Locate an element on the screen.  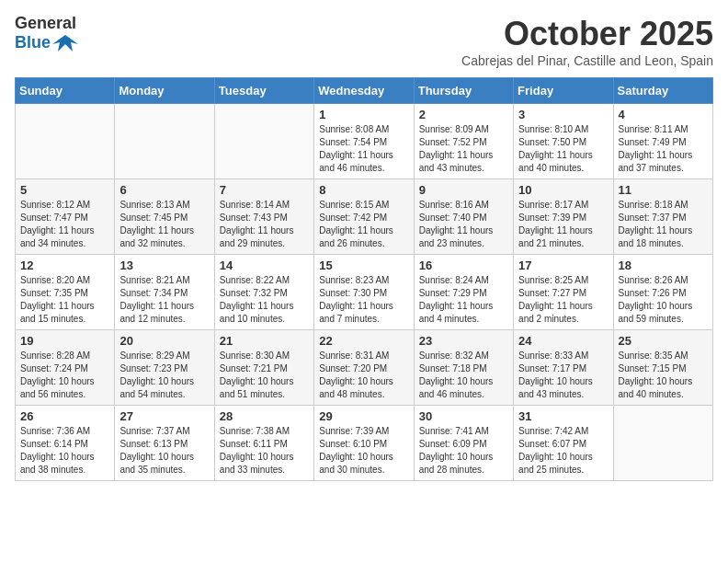
day-info: Sunrise: 8:21 AM Sunset: 7:34 PM Dayligh… is located at coordinates (164, 300).